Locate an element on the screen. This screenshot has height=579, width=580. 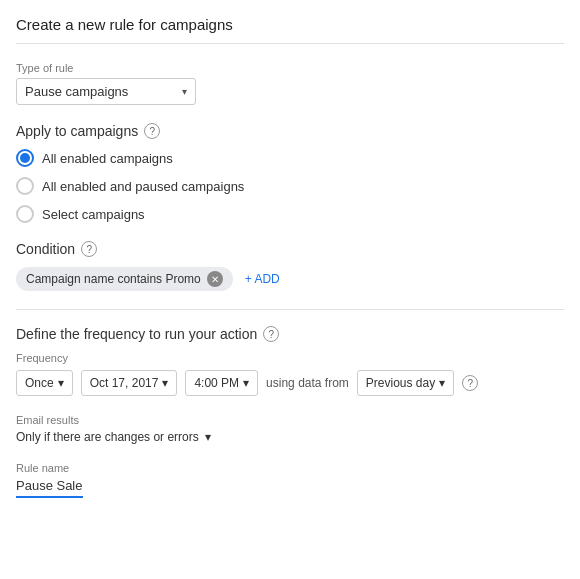
frequency-time-arrow-icon: ▾ is located at coordinates (246, 383).